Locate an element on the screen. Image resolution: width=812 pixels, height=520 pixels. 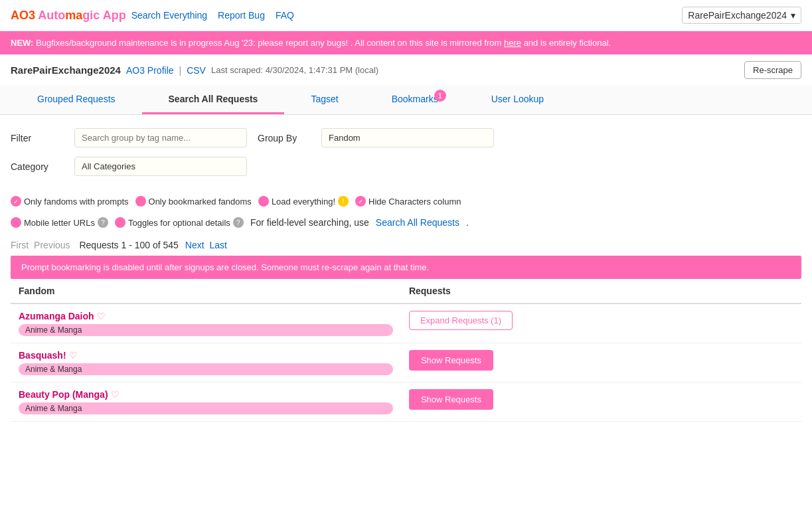
exchange-name: RarePairExchange2024 is located at coordinates (66, 70).